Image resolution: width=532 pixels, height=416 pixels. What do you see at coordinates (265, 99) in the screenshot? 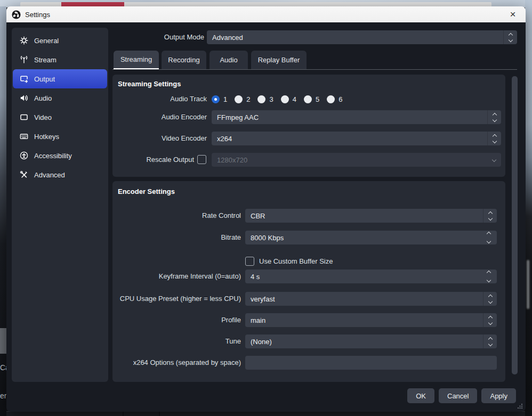
I see `radio-option: 3` at bounding box center [265, 99].